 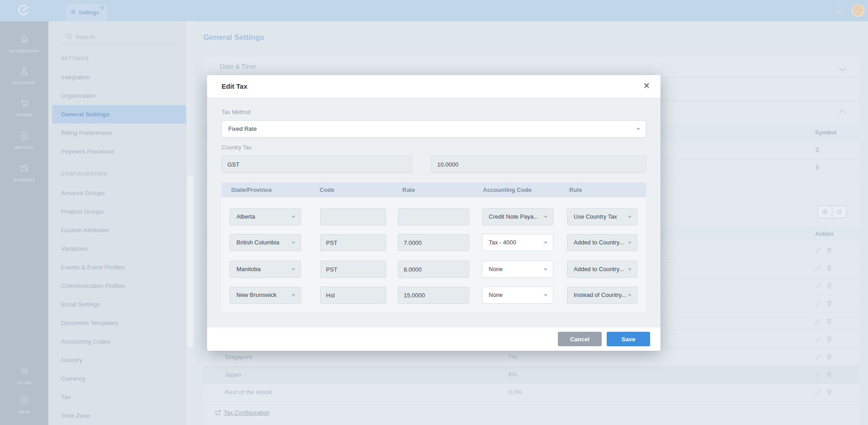 What do you see at coordinates (121, 96) in the screenshot?
I see `sidebar-item-organization: Organization` at bounding box center [121, 96].